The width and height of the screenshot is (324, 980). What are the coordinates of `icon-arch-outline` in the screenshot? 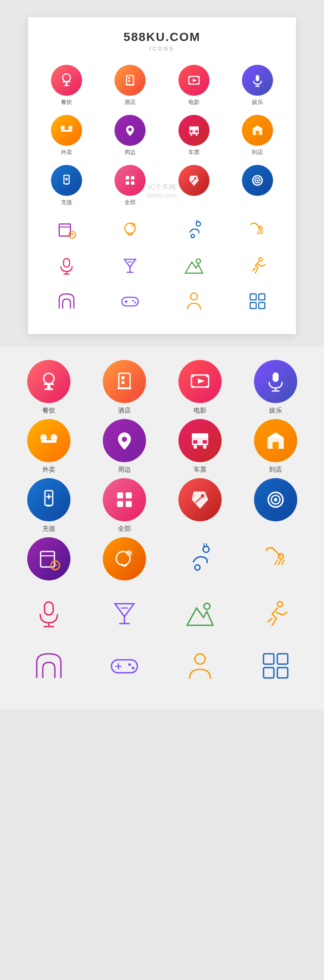 It's located at (67, 301).